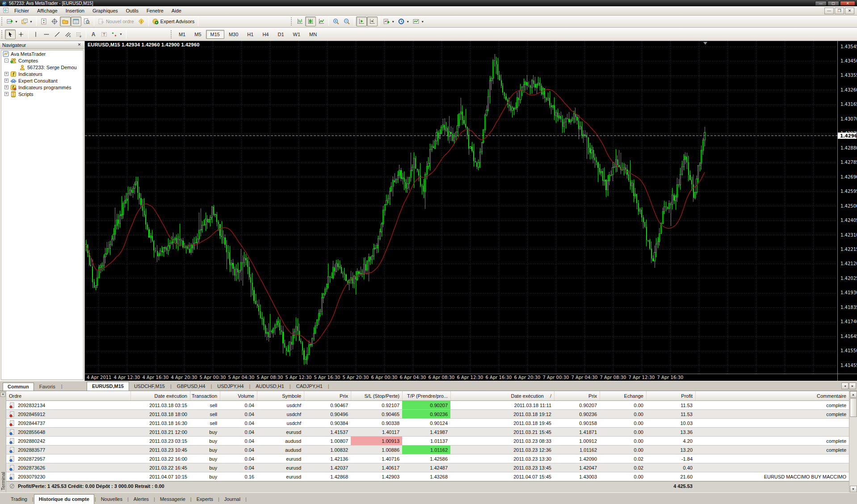 The width and height of the screenshot is (857, 504). Describe the element at coordinates (197, 34) in the screenshot. I see `timeframe-m5-button: M5` at that location.